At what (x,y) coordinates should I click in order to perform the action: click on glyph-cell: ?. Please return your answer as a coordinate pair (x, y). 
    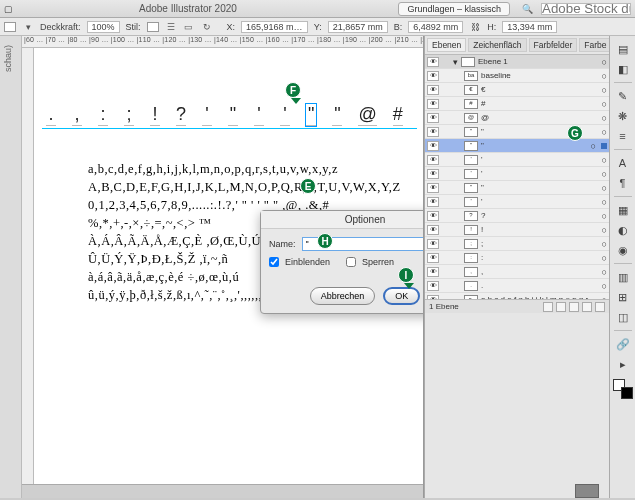
    Looking at the image, I should click on (181, 115).